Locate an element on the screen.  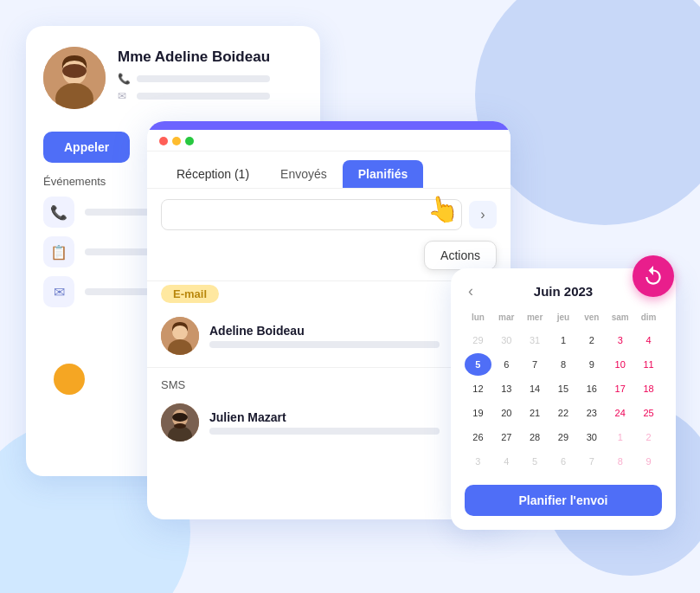
cal-day-13: 13 is located at coordinates (507, 389).